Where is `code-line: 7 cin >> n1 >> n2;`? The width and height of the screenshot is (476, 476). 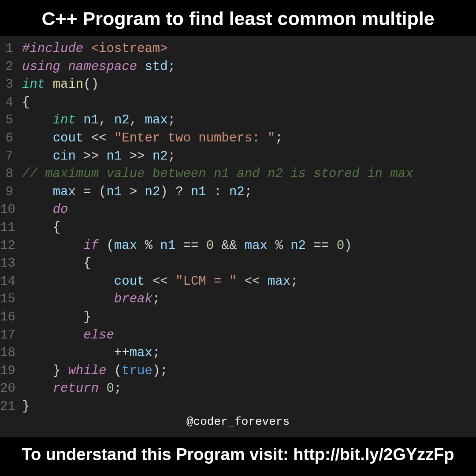 code-line: 7 cin >> n1 >> n2; is located at coordinates (238, 157).